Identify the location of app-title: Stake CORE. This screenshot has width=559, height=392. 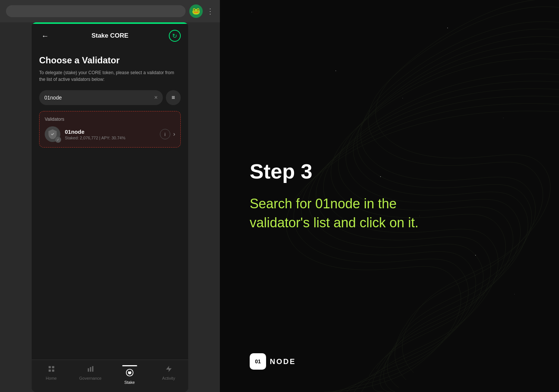
(110, 36).